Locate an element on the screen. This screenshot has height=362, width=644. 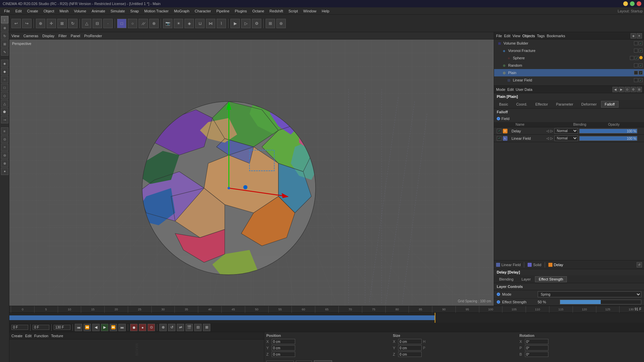
obj-row-linear-field: ⊟ Linear Field ✓ is located at coordinates (569, 80).